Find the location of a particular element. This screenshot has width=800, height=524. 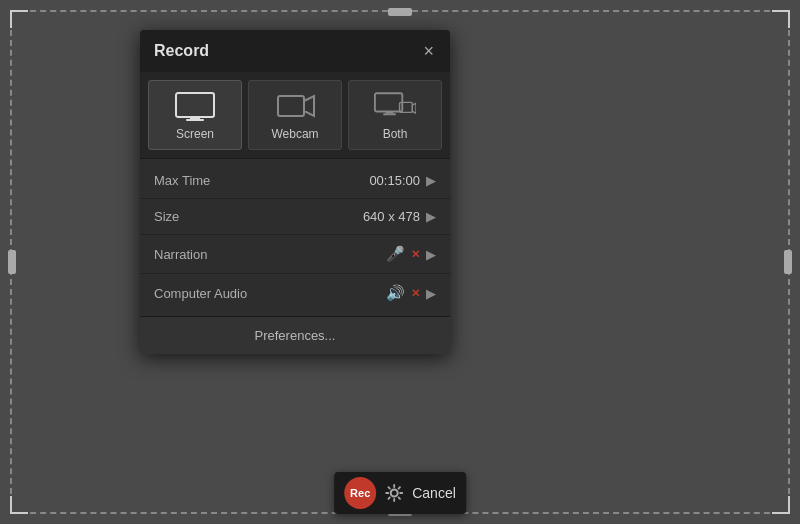

setting-size: Size 640 x 478 ▶ is located at coordinates (295, 217).